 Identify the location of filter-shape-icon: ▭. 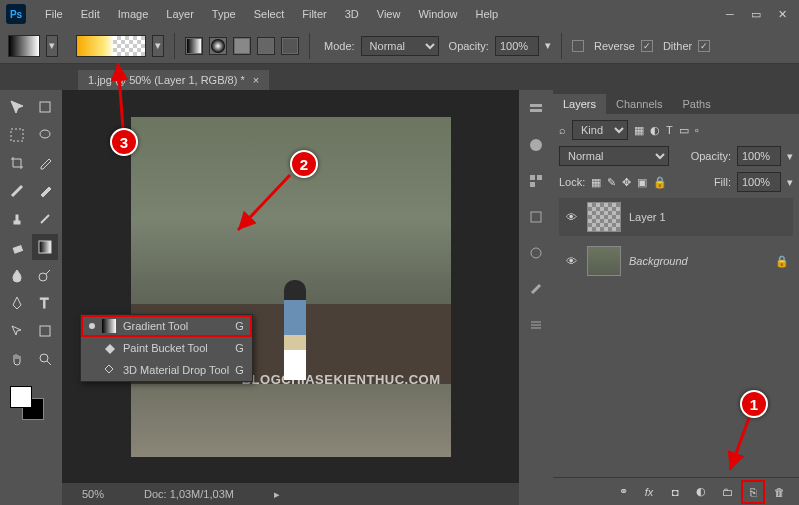
(684, 130).